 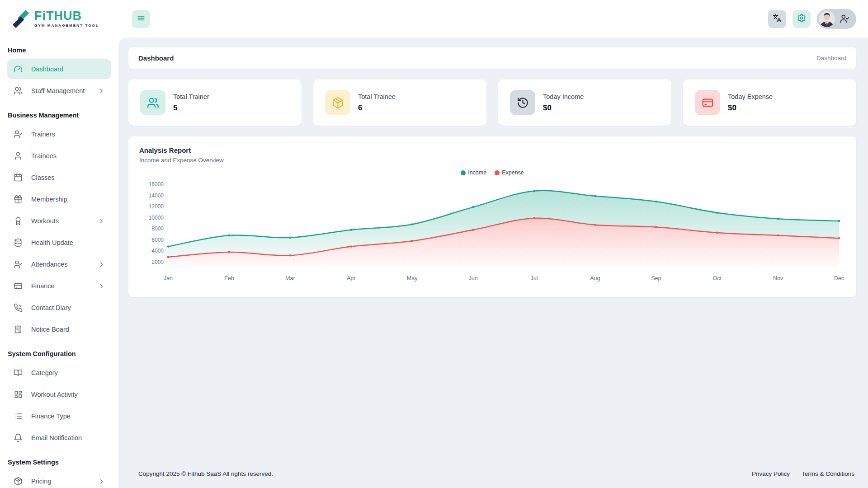 What do you see at coordinates (215, 103) in the screenshot?
I see `stat-card-total-trainer: Total Trainer5` at bounding box center [215, 103].